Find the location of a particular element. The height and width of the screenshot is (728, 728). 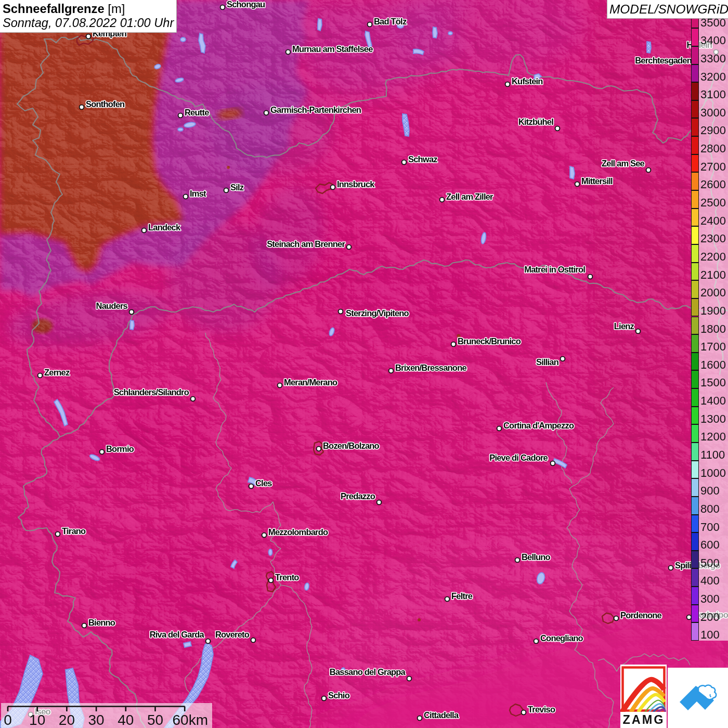

svg-text: Garmisch-Partenkirchen is located at coordinates (316, 110).